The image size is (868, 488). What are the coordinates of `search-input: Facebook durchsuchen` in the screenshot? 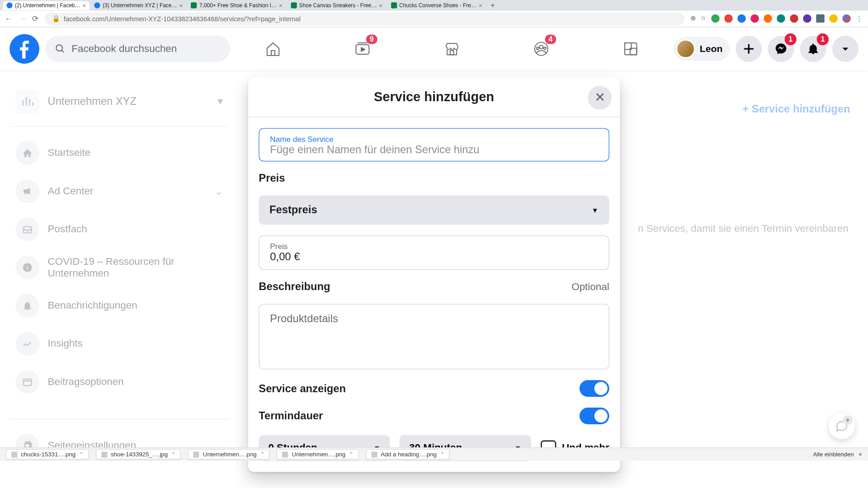 It's located at (137, 49).